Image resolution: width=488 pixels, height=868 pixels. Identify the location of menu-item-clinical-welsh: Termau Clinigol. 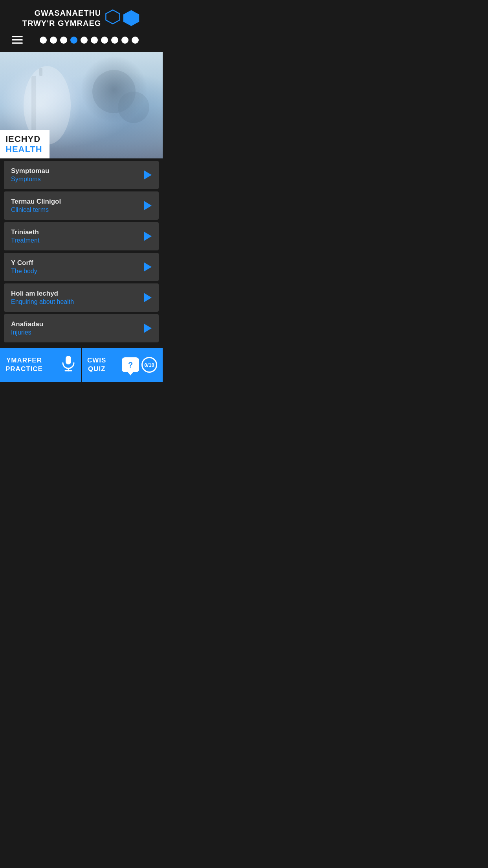
(36, 202).